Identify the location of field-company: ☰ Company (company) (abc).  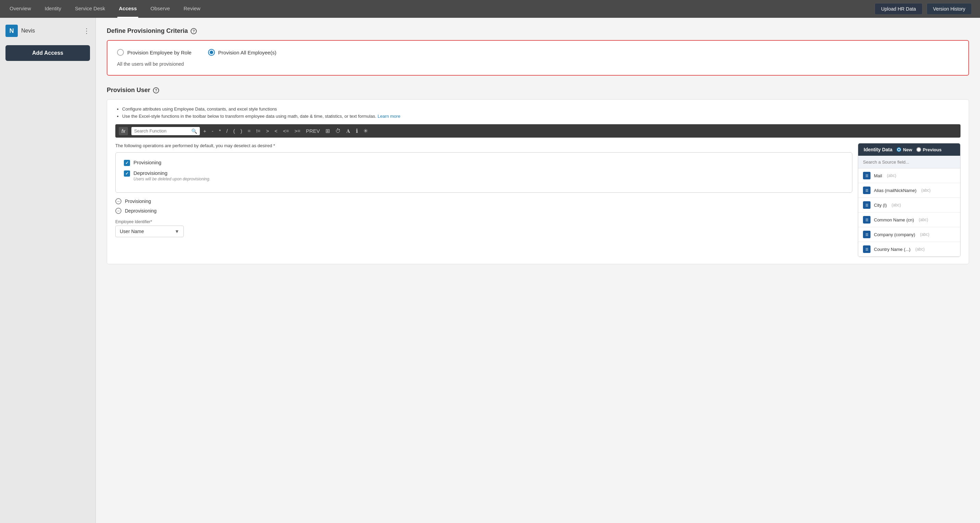
(909, 234).